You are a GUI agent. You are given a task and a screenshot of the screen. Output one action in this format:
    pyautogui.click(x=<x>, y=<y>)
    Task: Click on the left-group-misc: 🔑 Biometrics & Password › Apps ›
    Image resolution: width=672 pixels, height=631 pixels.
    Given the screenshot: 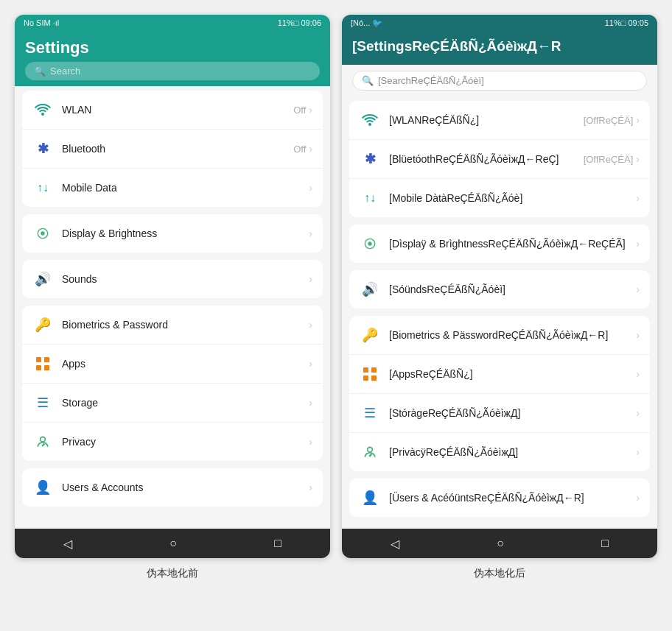 What is the action you would take?
    pyautogui.click(x=172, y=383)
    